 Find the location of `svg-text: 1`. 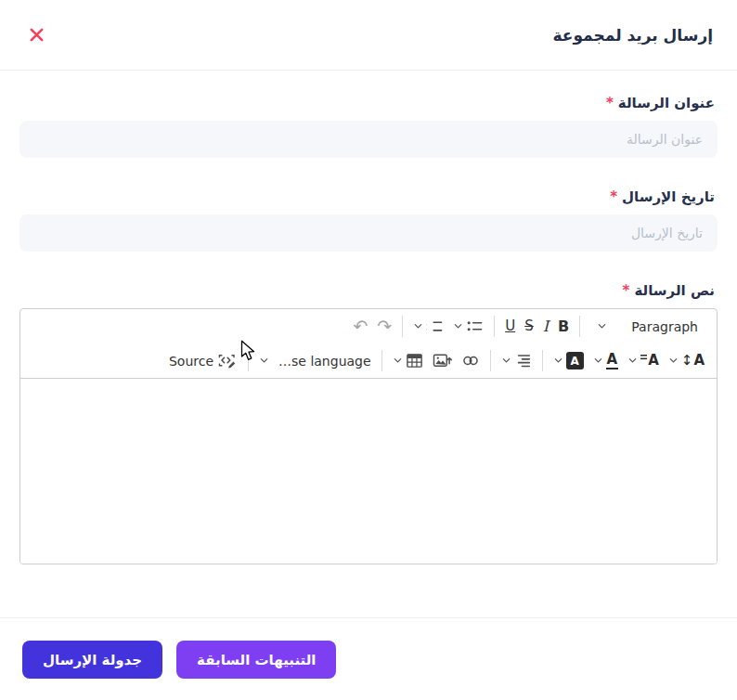

svg-text: 1 is located at coordinates (427, 323).